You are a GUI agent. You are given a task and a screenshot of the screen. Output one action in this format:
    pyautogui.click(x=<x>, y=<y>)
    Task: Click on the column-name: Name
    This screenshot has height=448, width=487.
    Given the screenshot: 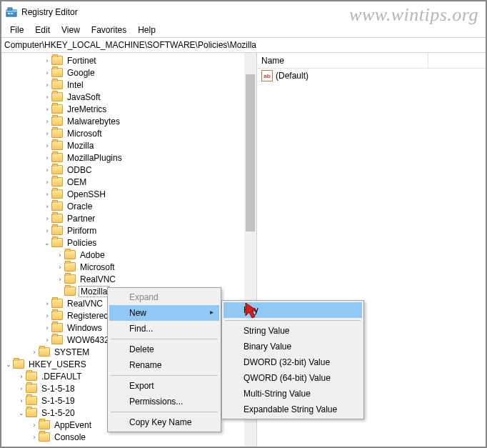 What is the action you would take?
    pyautogui.click(x=343, y=60)
    